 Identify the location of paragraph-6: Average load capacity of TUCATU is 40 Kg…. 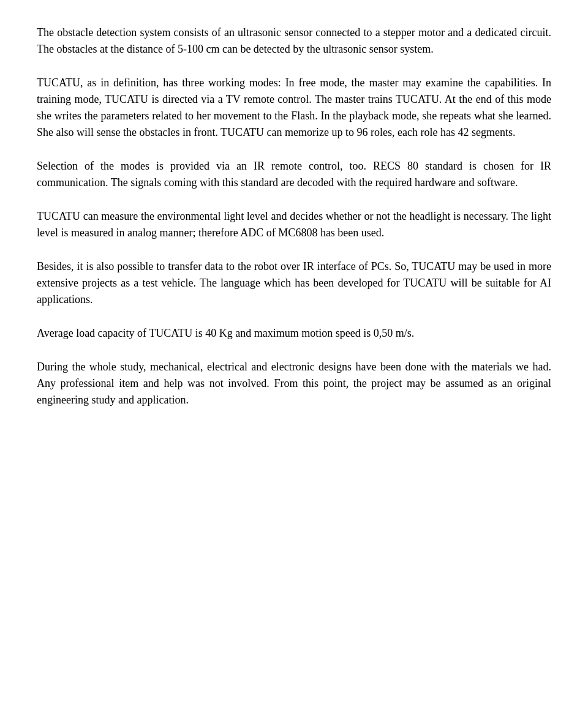
(294, 333).